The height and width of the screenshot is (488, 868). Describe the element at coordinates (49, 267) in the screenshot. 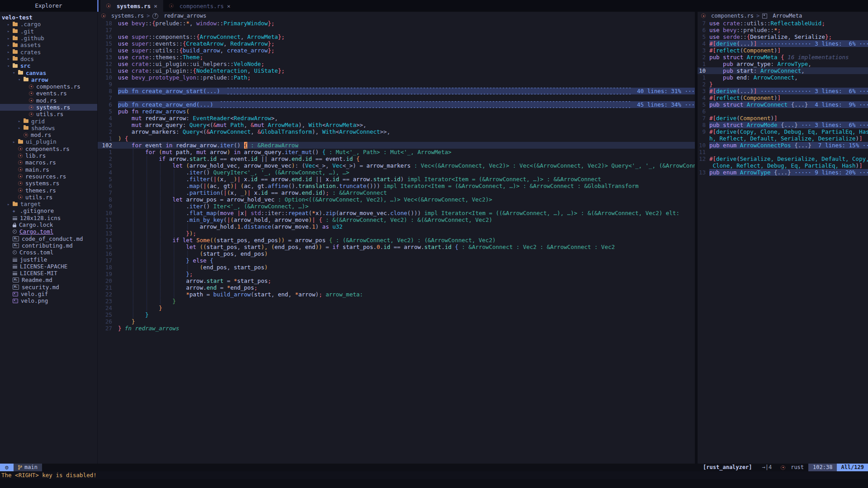

I see `tree-item-LICENSE-APACHE: LICENSE-APACHE` at that location.